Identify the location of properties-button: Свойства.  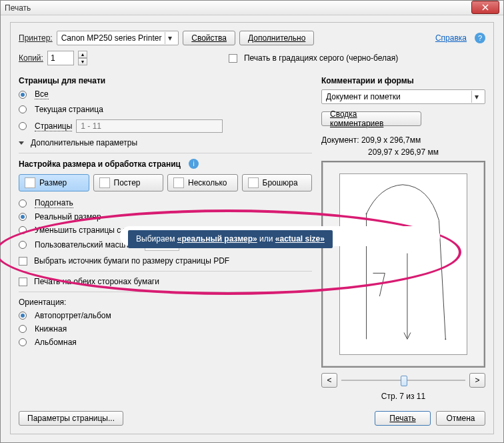
(209, 38).